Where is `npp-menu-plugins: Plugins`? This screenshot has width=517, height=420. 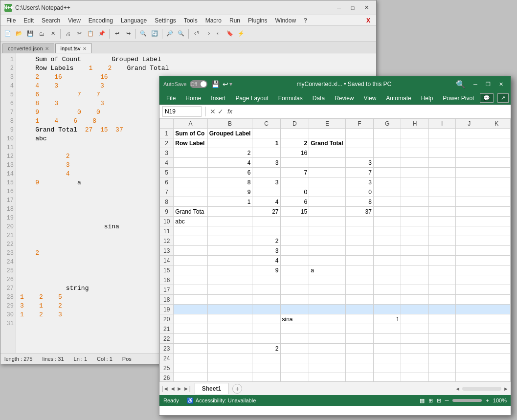 npp-menu-plugins: Plugins is located at coordinates (257, 21).